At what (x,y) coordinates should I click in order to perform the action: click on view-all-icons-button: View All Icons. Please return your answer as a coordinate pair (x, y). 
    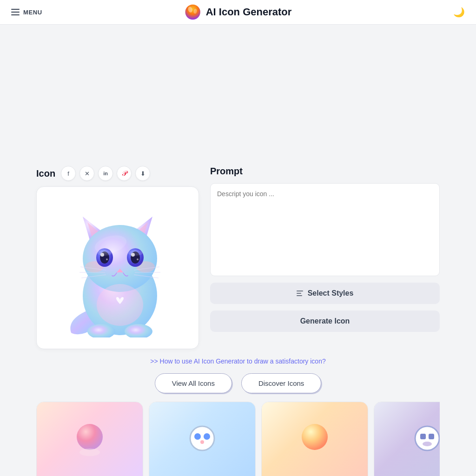
    Looking at the image, I should click on (193, 383).